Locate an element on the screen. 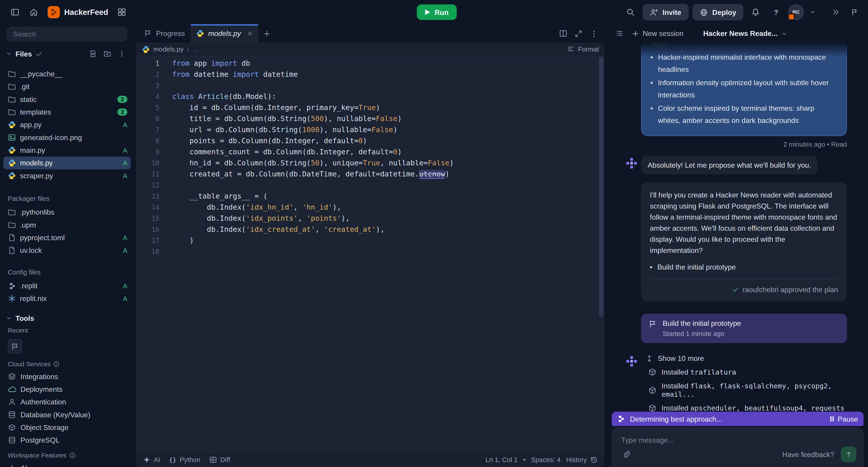 This screenshot has height=467, width=868. code-line: class Article(db.Model): is located at coordinates (313, 97).